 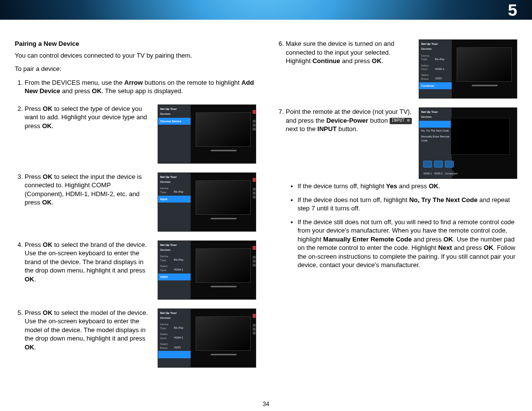 I want to click on step-2: Press OK to select the type of device yo…, so click(x=140, y=134).